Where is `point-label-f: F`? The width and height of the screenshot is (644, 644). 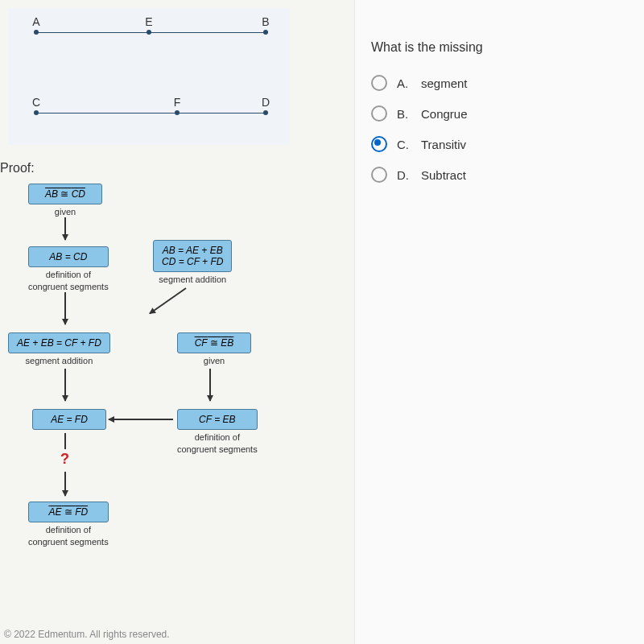
point-label-f: F is located at coordinates (177, 102).